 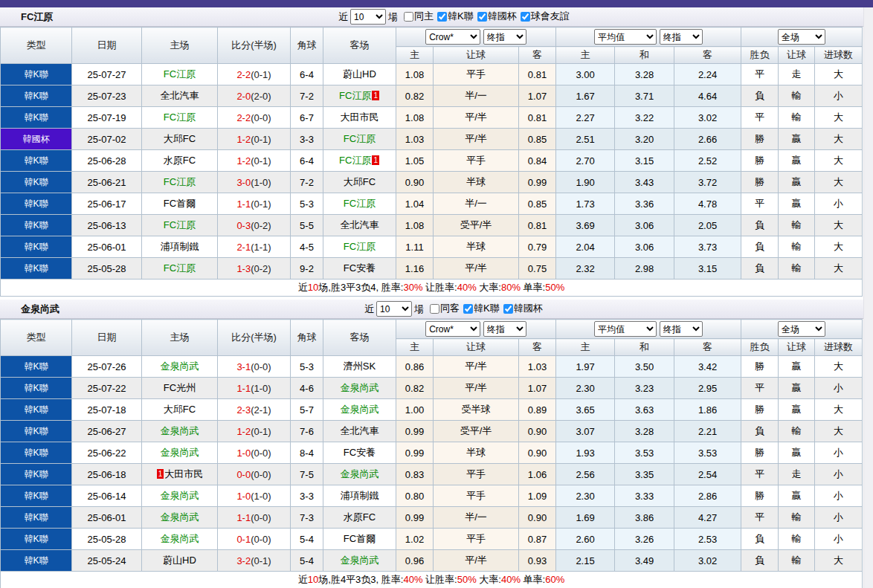 What do you see at coordinates (360, 117) in the screenshot?
I see `away-team-link: 大田市民` at bounding box center [360, 117].